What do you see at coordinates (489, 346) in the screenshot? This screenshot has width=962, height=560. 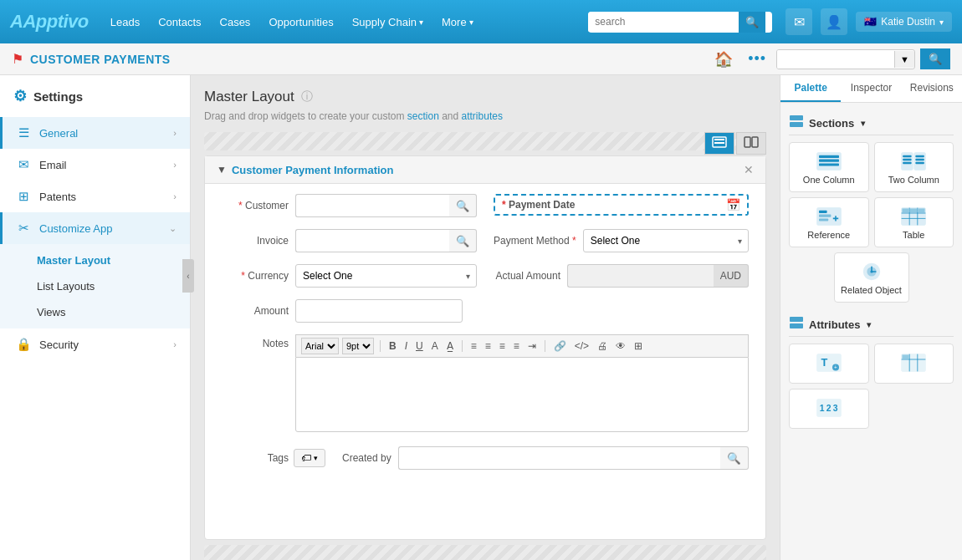 I see `align-center-button: ≡` at bounding box center [489, 346].